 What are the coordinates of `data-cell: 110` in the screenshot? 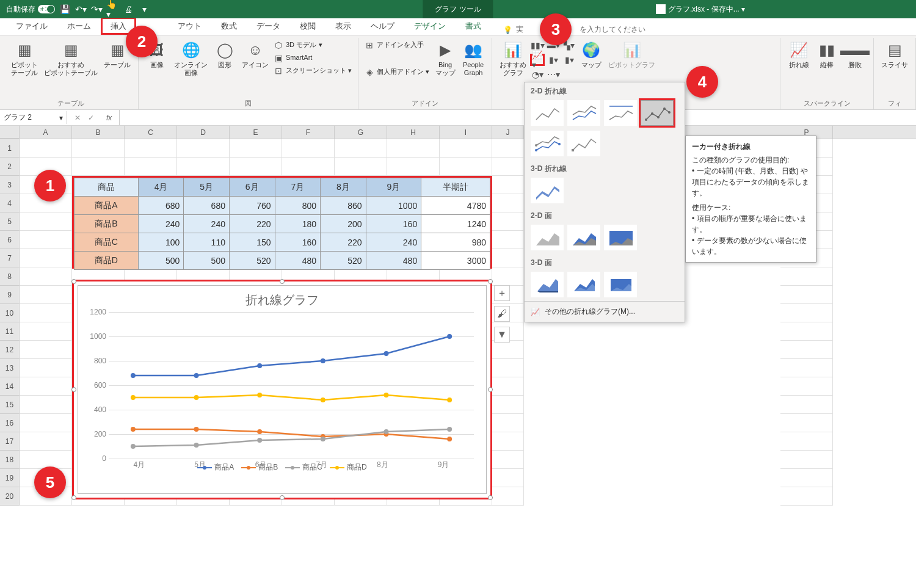 It's located at (206, 242).